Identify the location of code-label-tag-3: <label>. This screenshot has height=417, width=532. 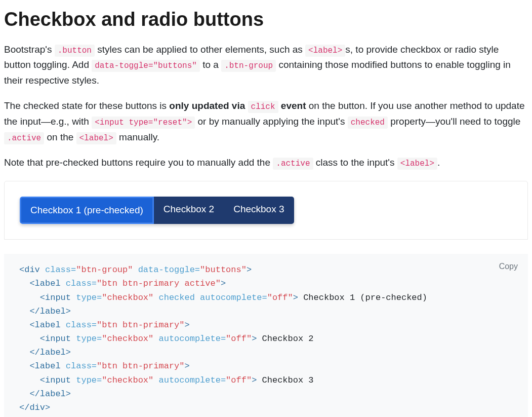
(417, 164).